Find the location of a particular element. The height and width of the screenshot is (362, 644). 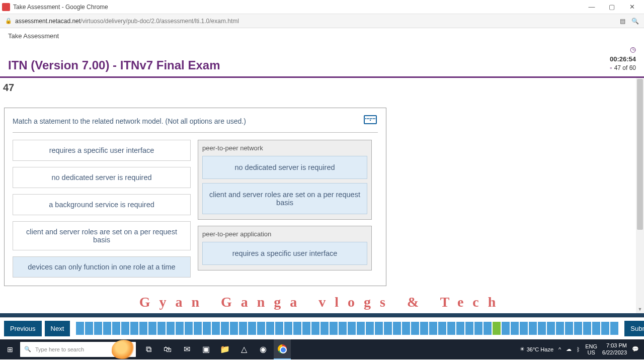

onedrive-icon: ☁ is located at coordinates (569, 349).